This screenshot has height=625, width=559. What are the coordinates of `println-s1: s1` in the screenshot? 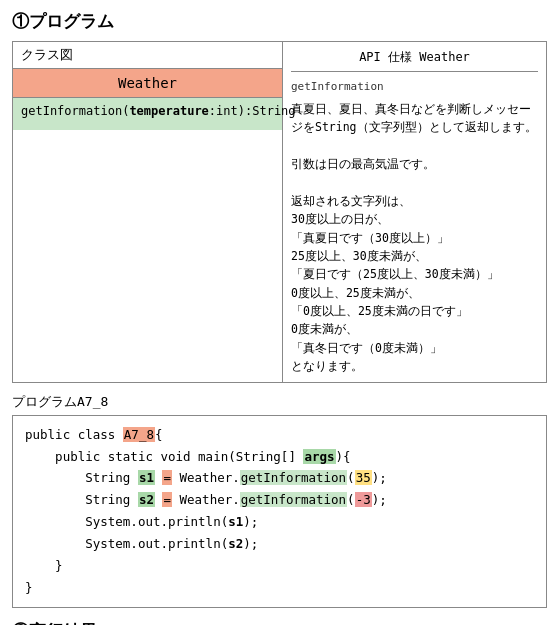 It's located at (236, 522).